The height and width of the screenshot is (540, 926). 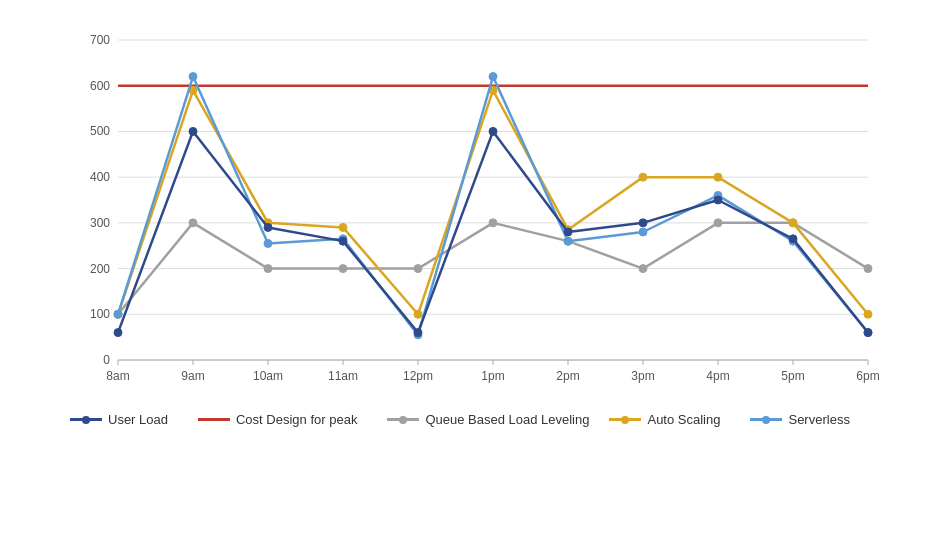 What do you see at coordinates (800, 420) in the screenshot?
I see `legend-item-serverless: Serverless` at bounding box center [800, 420].